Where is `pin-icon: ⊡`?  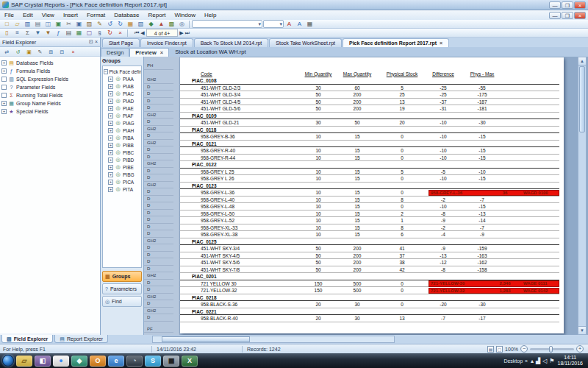 pin-icon: ⊡ is located at coordinates (91, 42).